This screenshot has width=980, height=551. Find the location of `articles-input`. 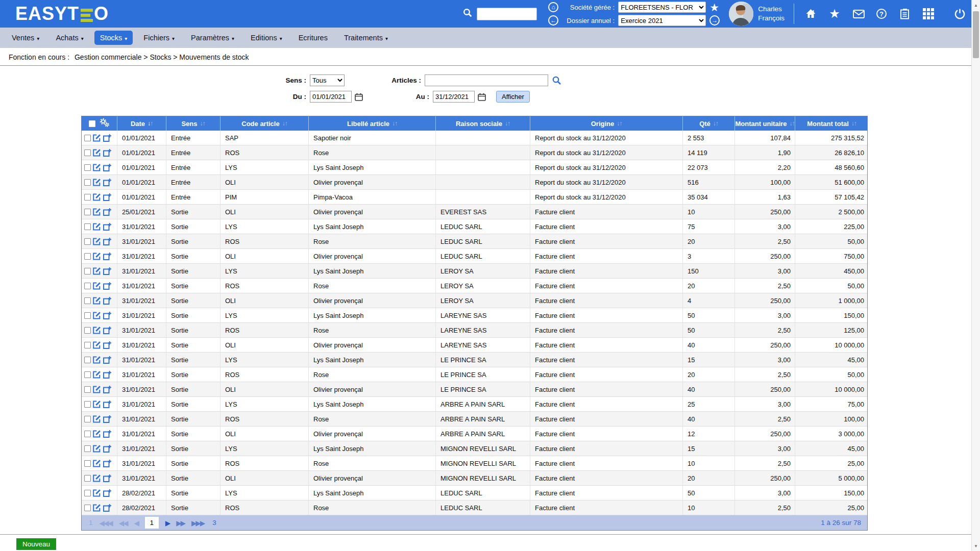

articles-input is located at coordinates (486, 81).